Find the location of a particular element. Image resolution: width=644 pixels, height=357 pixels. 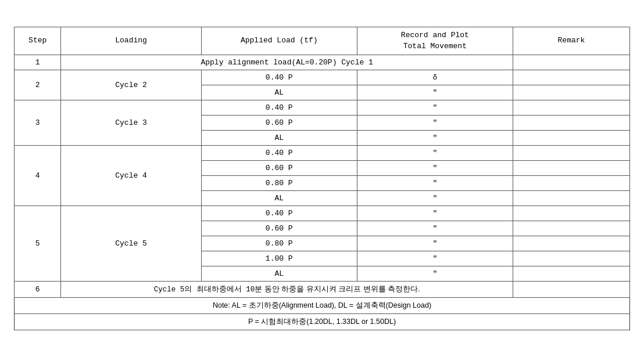

step-cell: 6 is located at coordinates (38, 289).